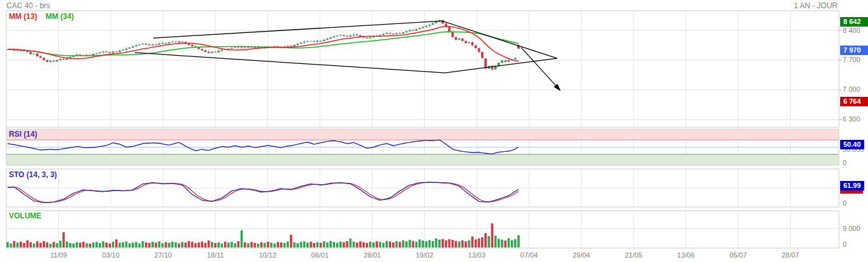 The height and width of the screenshot is (262, 868). I want to click on rsi-value-badge: 50.40, so click(852, 144).